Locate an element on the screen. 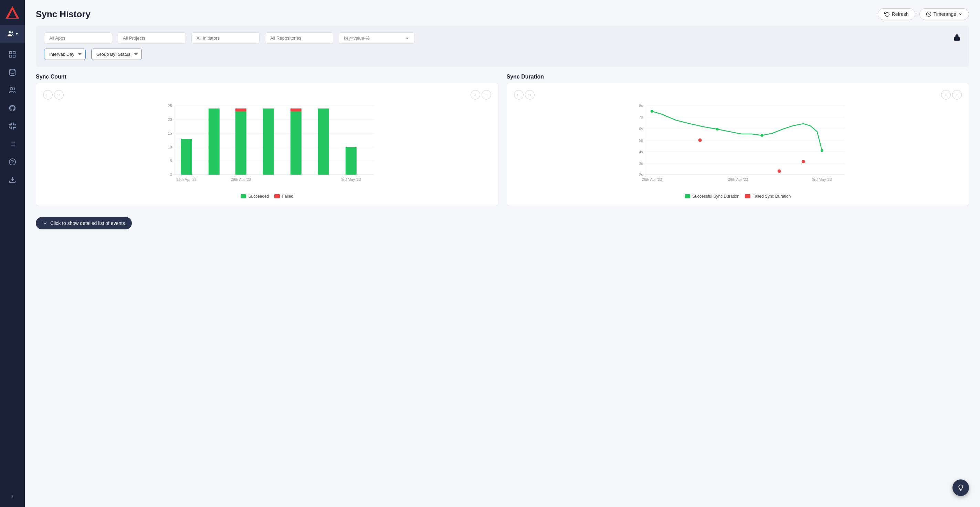  kv-label: key=value-% is located at coordinates (357, 38).